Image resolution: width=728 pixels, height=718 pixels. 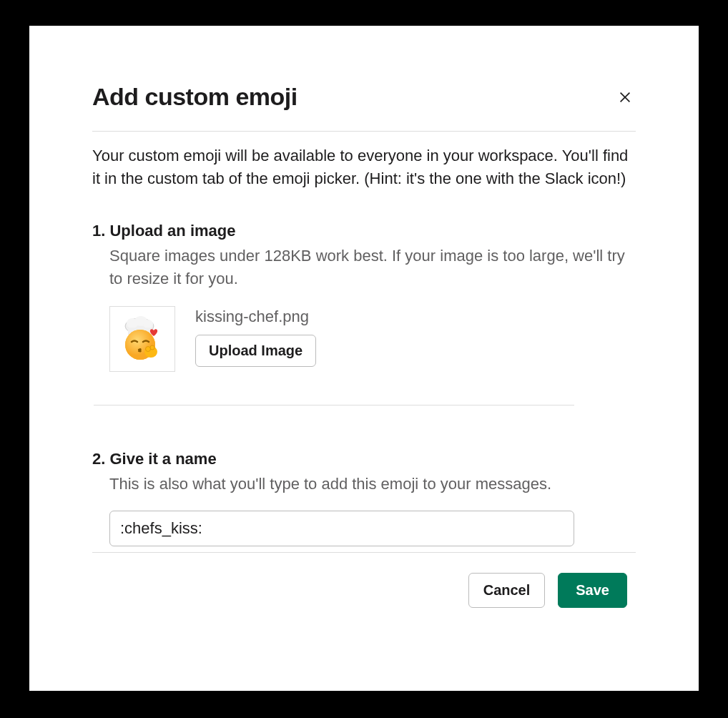 What do you see at coordinates (625, 97) in the screenshot?
I see `close-icon` at bounding box center [625, 97].